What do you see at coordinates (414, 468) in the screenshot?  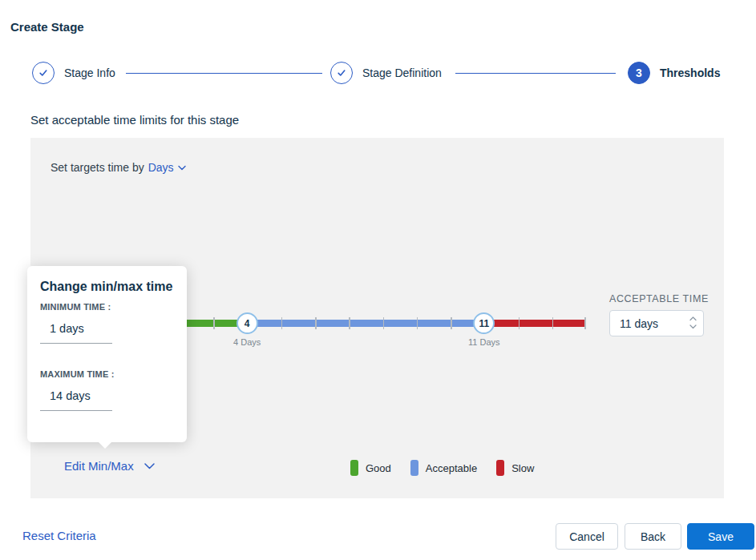 I see `legend-swatch-acceptable` at bounding box center [414, 468].